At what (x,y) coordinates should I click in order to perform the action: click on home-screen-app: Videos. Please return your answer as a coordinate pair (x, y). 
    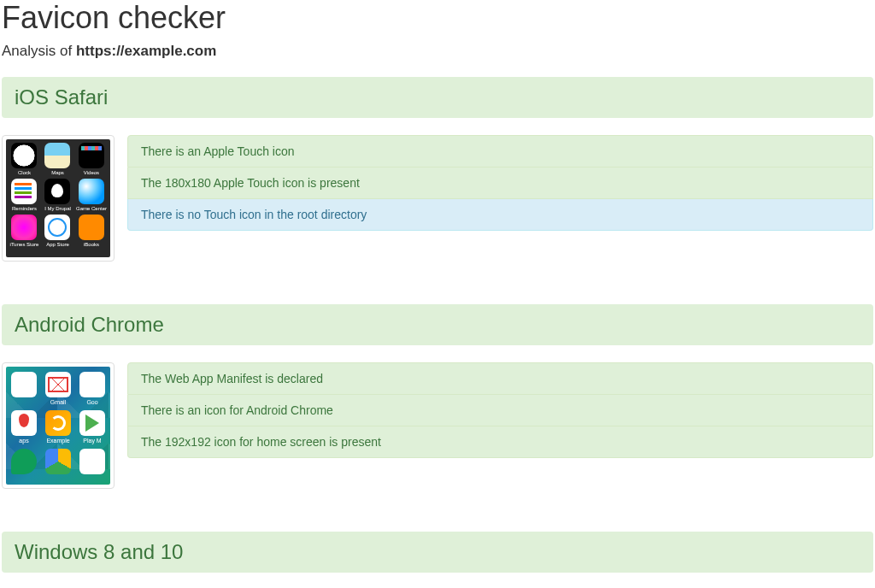
    Looking at the image, I should click on (91, 159).